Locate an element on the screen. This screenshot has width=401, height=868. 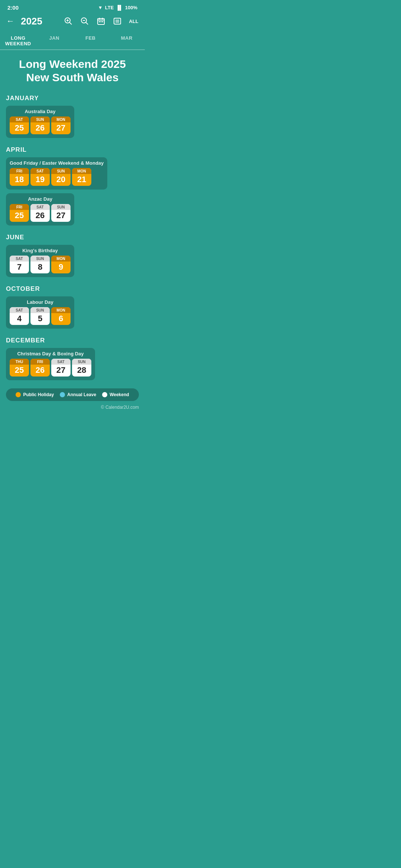
tab-bar: LONG WEEKEND JAN FEB MAR is located at coordinates (72, 41).